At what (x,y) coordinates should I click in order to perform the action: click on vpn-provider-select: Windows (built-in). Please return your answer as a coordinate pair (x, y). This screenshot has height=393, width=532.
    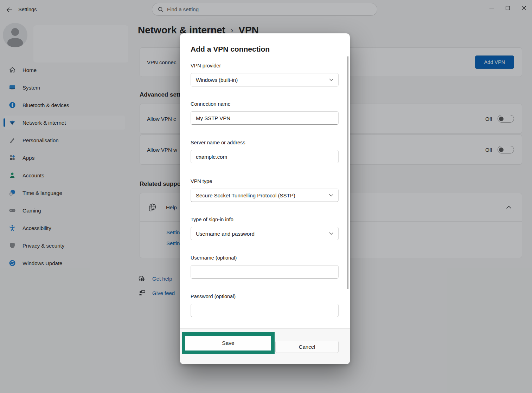
    Looking at the image, I should click on (264, 80).